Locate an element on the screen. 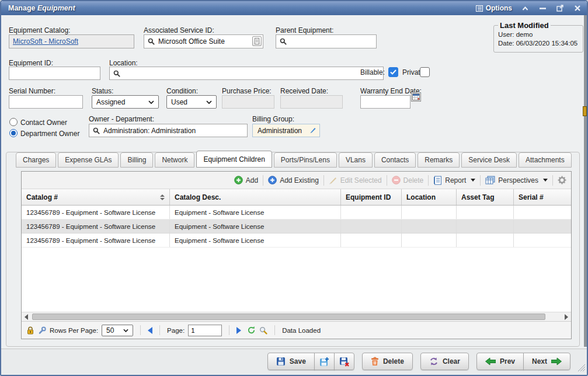  scrollbar-thumb is located at coordinates (288, 316).